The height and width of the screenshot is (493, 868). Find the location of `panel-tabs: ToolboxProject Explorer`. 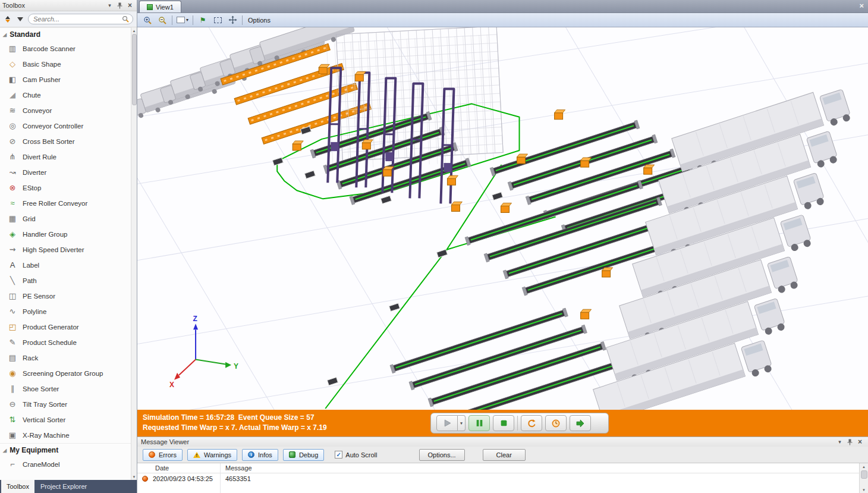

panel-tabs: ToolboxProject Explorer is located at coordinates (68, 486).